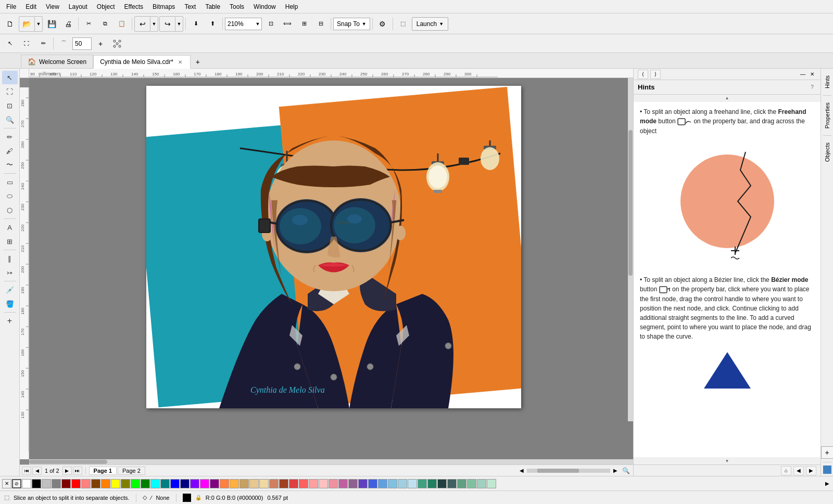  I want to click on menu-table: Table, so click(212, 7).